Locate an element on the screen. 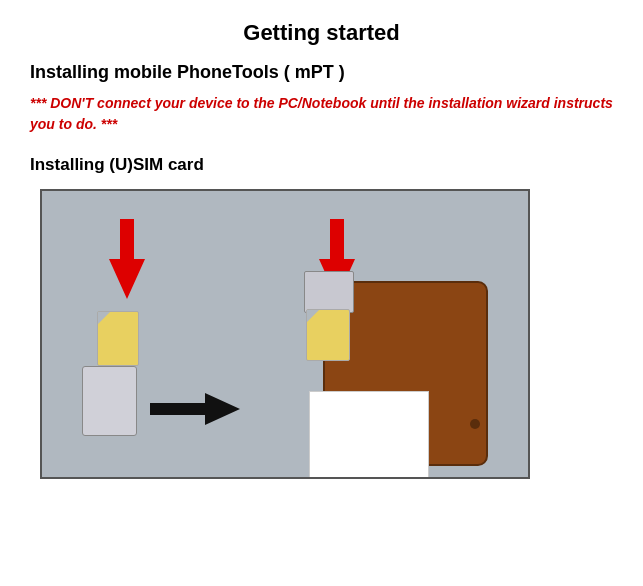 This screenshot has height=586, width=643. page-title: Getting started is located at coordinates (322, 33).